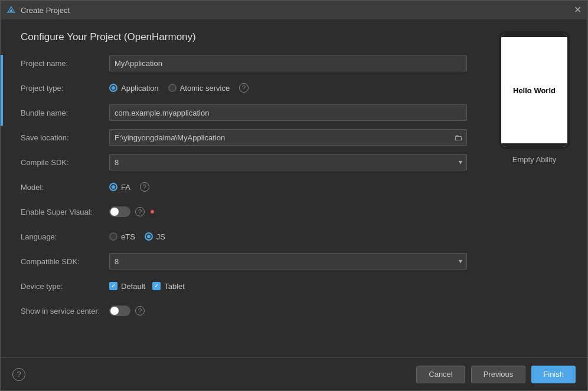 Image resolution: width=588 pixels, height=391 pixels. What do you see at coordinates (498, 374) in the screenshot?
I see `previous-button: Previous` at bounding box center [498, 374].